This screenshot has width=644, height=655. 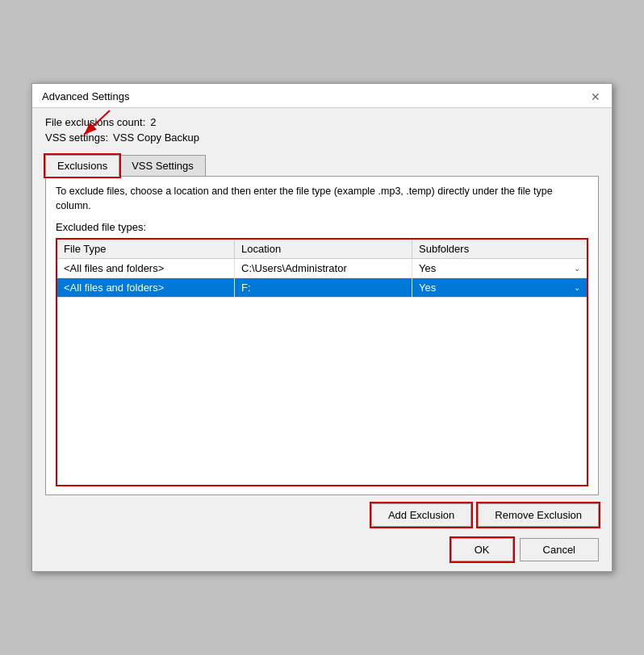 I want to click on table-header: File Type Location Subfolders, so click(x=322, y=249).